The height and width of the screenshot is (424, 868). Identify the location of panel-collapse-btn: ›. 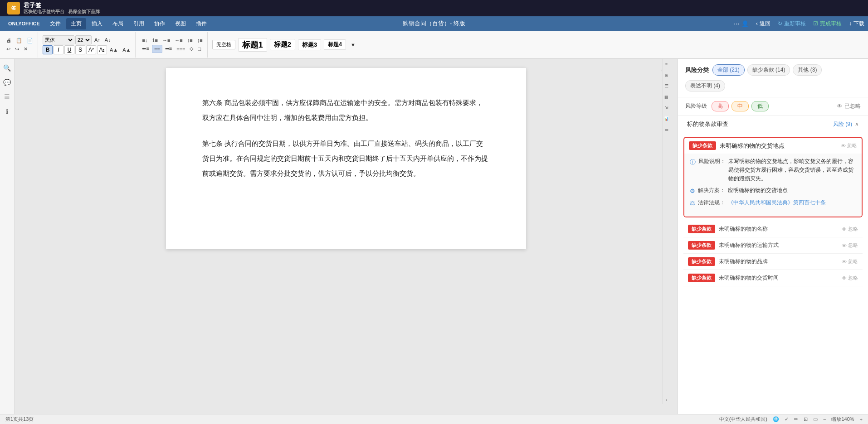
(667, 400).